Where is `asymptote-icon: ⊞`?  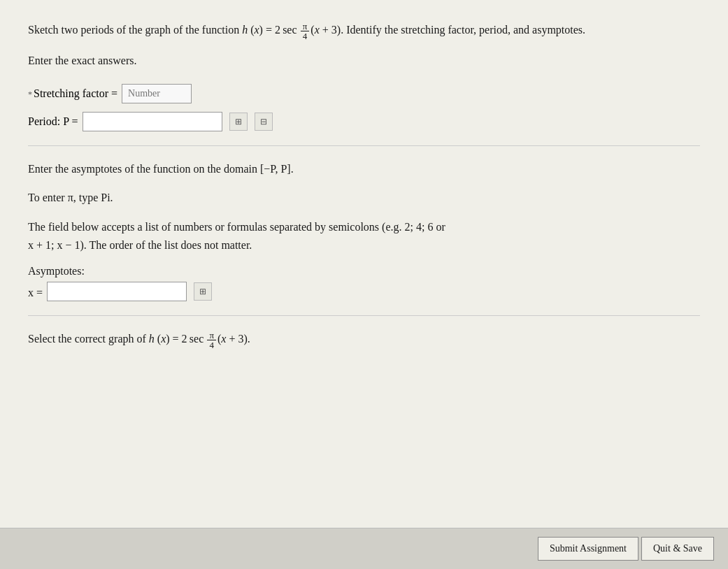
asymptote-icon: ⊞ is located at coordinates (203, 291).